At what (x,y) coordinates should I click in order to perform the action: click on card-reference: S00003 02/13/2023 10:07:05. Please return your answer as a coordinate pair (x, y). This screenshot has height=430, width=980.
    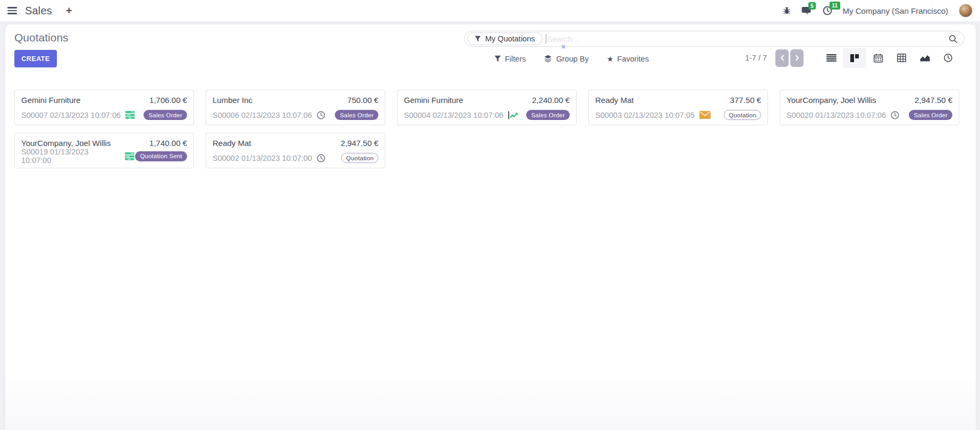
    Looking at the image, I should click on (645, 115).